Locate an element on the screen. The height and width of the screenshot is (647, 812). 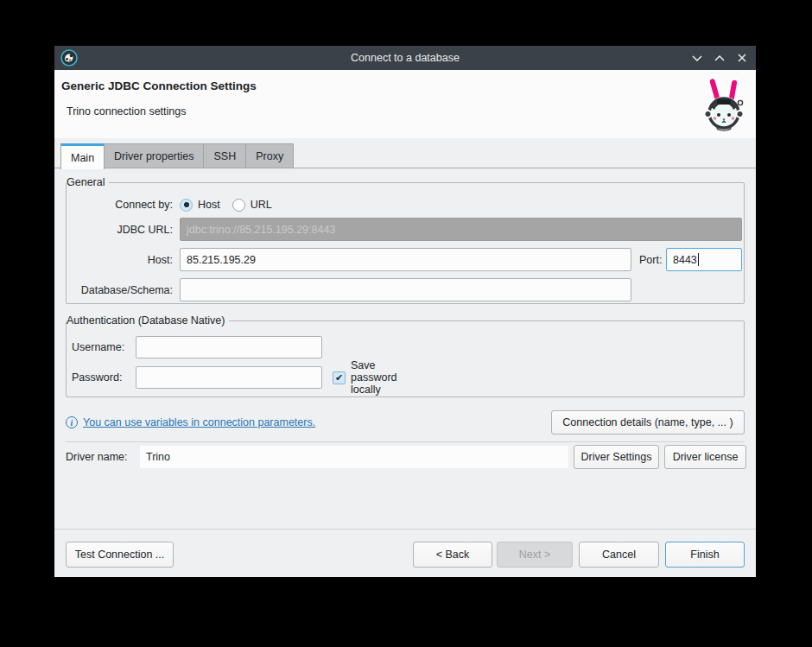
authentication-legend: Authentication (Database Native) is located at coordinates (148, 320).